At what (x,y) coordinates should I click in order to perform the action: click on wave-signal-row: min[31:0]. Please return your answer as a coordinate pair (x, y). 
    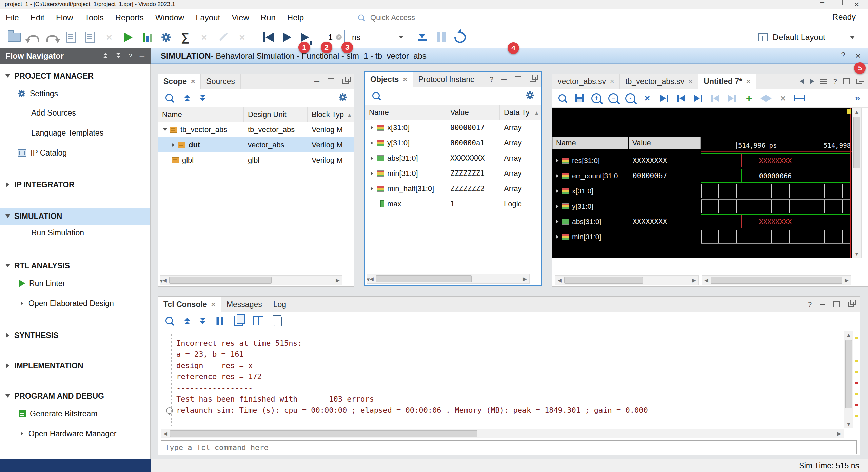
    Looking at the image, I should click on (591, 237).